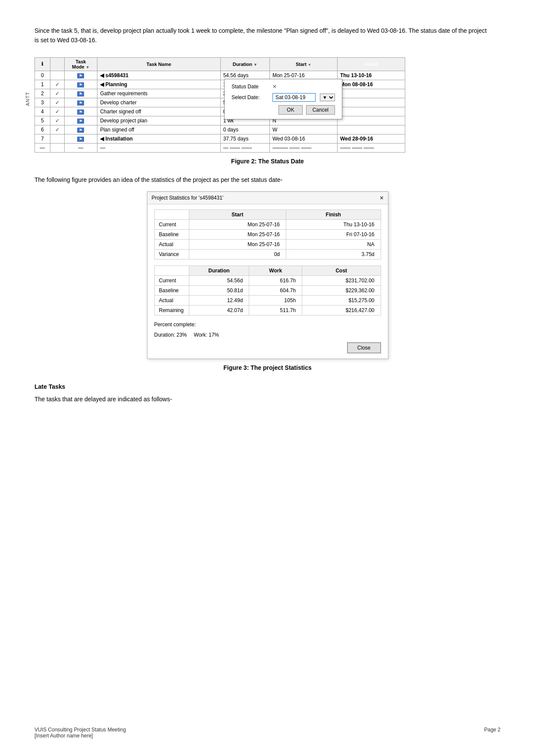  What do you see at coordinates (219, 301) in the screenshot?
I see `stats-b-actual-duration: 12.49d` at bounding box center [219, 301].